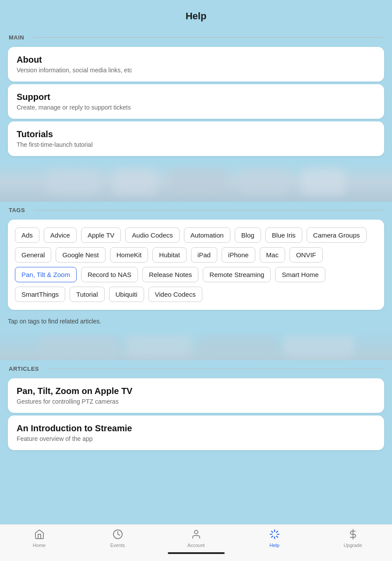 This screenshot has height=561, width=392. I want to click on tag-apple-tv: Apple TV, so click(101, 235).